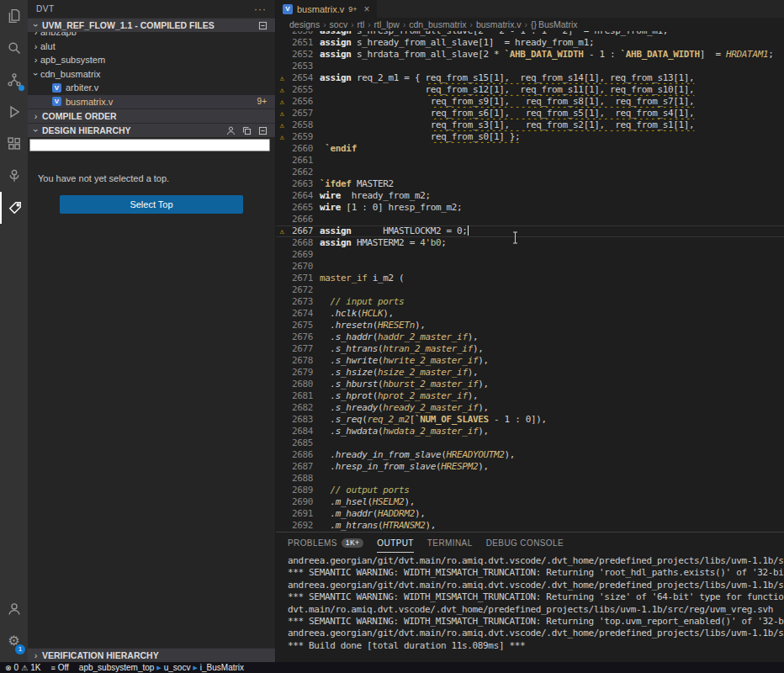  I want to click on hierarchy-arrow-icon: ▶, so click(195, 668).